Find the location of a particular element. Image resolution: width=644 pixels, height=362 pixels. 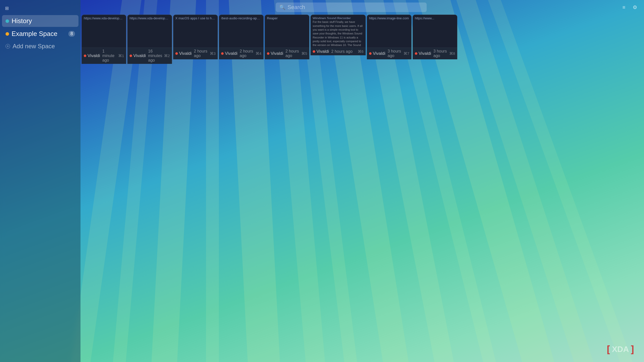

tab-card-tab1: https://www.xda-developers.comVivaldi1 m… is located at coordinates (104, 39).